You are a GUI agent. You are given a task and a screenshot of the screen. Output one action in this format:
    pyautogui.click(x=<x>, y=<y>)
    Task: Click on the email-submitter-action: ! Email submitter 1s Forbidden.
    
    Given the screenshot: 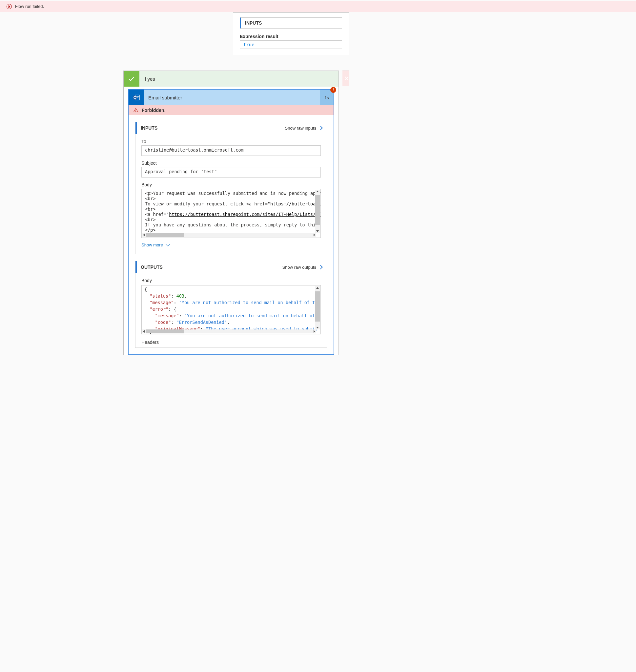 What is the action you would take?
    pyautogui.click(x=231, y=222)
    